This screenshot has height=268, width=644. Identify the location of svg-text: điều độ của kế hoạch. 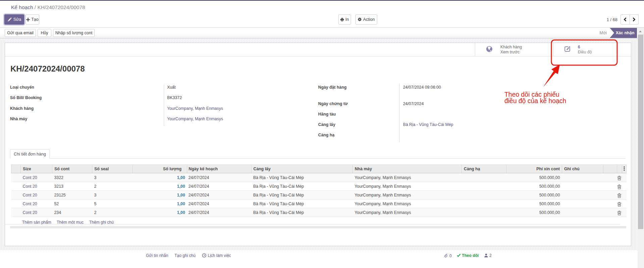
(535, 101).